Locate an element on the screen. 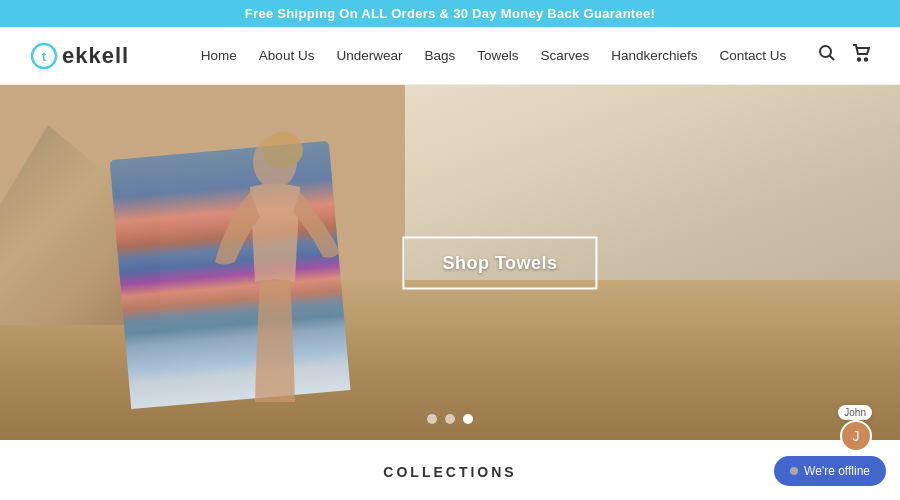 This screenshot has width=900, height=500. chat-button: We're offline is located at coordinates (830, 471).